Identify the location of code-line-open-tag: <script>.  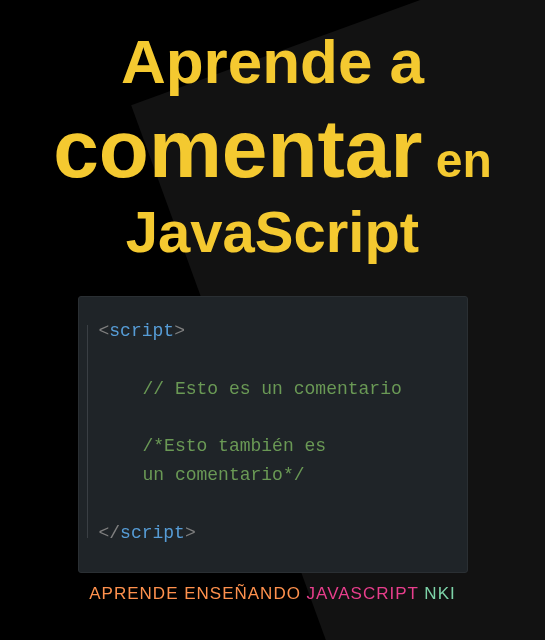
(271, 332).